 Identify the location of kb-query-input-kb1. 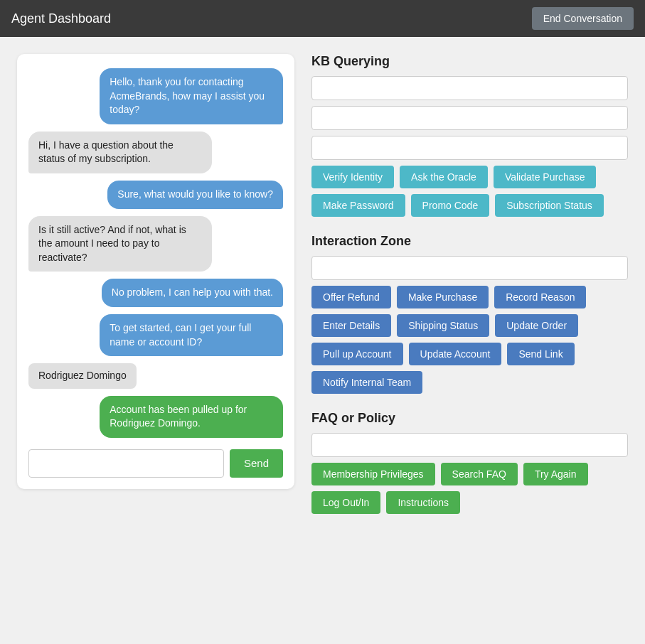
(469, 88).